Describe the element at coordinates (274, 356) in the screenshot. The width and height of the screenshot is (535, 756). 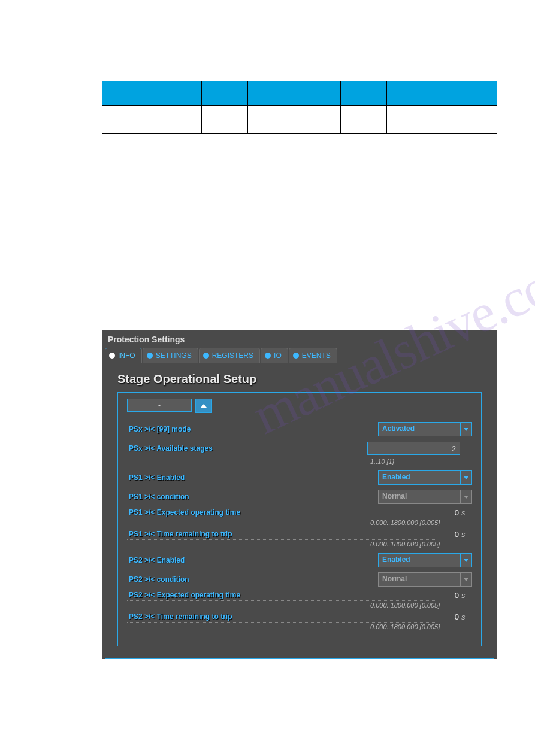
I see `tab-io: IO` at that location.